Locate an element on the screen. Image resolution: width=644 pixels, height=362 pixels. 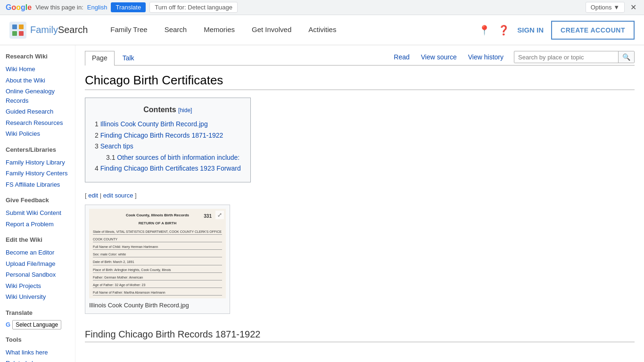
tab-view-history: View history is located at coordinates (486, 57).